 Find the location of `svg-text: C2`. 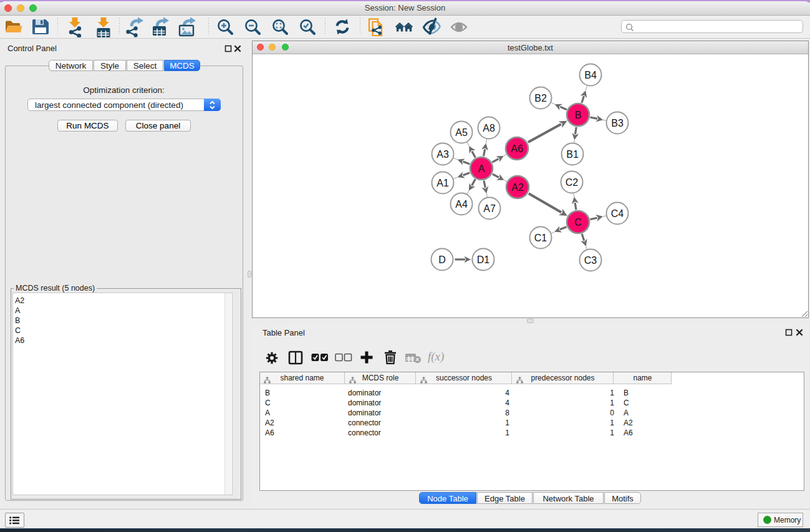

svg-text: C2 is located at coordinates (572, 182).